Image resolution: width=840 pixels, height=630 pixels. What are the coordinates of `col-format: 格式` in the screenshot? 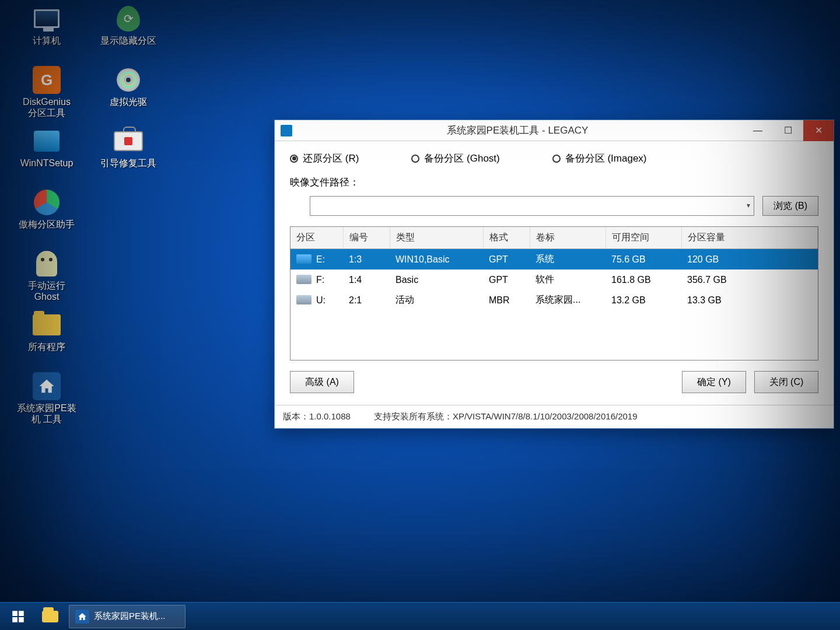 It's located at (506, 238).